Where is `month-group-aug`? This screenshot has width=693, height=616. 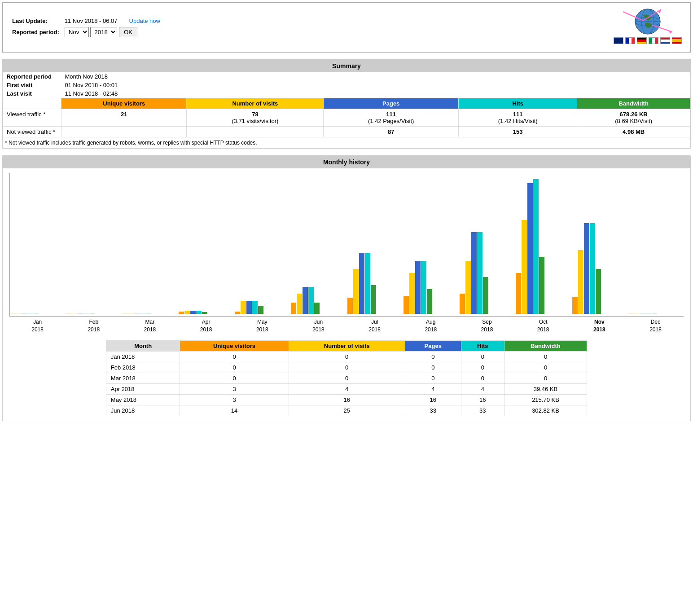
month-group-aug is located at coordinates (431, 287).